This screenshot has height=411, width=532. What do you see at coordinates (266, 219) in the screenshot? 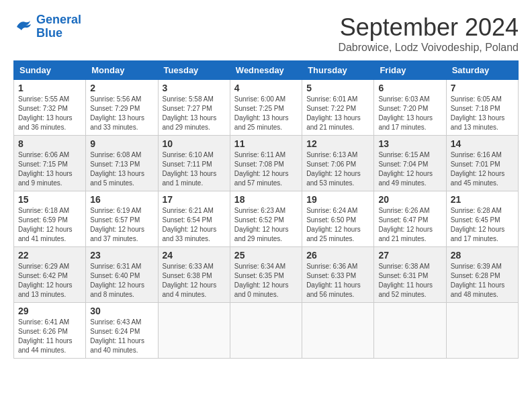
I see `calendar-week-row: 15Sunrise: 6:18 AMSunset: 6:59 PMDayligh…` at bounding box center [266, 219].